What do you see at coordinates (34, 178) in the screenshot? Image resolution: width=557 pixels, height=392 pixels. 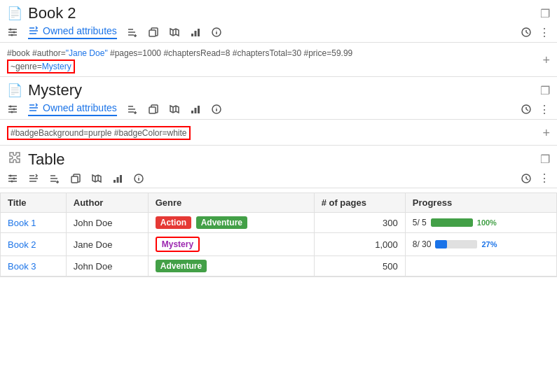 I see `table-owned-attrs-icon` at bounding box center [34, 178].